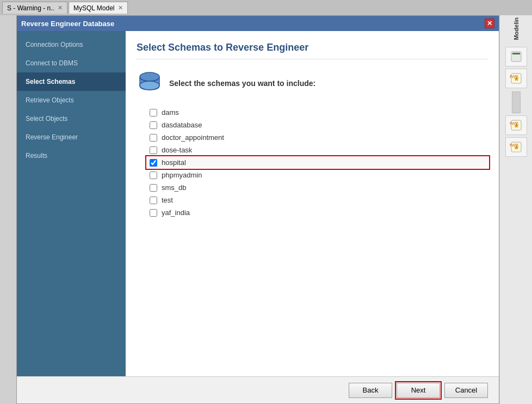 The height and width of the screenshot is (404, 532). Describe the element at coordinates (182, 175) in the screenshot. I see `schema-label-phpmyadmin: phpmyadmin` at that location.